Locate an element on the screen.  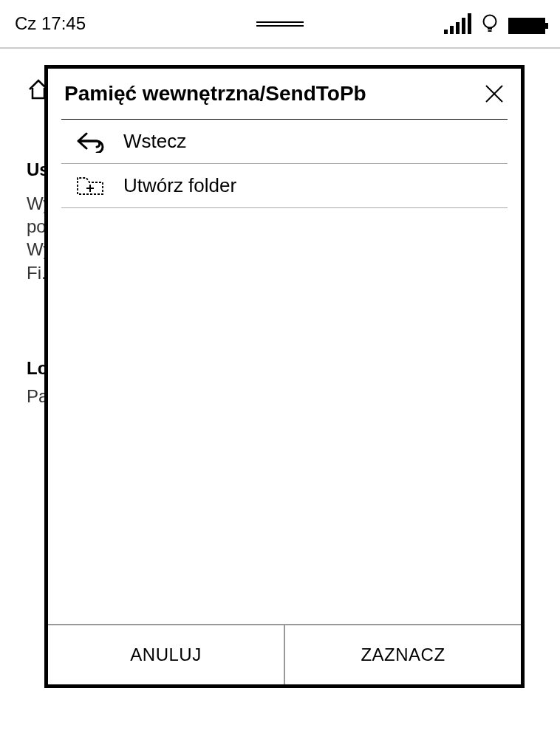
select-button: ZAZNACZ is located at coordinates (402, 655).